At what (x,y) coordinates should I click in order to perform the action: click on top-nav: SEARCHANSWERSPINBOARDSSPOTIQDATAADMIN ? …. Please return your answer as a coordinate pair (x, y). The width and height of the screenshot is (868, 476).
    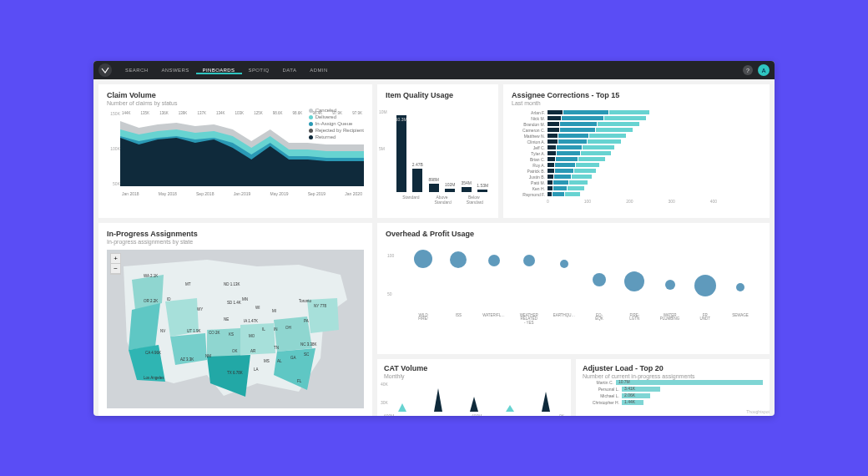
    Looking at the image, I should click on (434, 70).